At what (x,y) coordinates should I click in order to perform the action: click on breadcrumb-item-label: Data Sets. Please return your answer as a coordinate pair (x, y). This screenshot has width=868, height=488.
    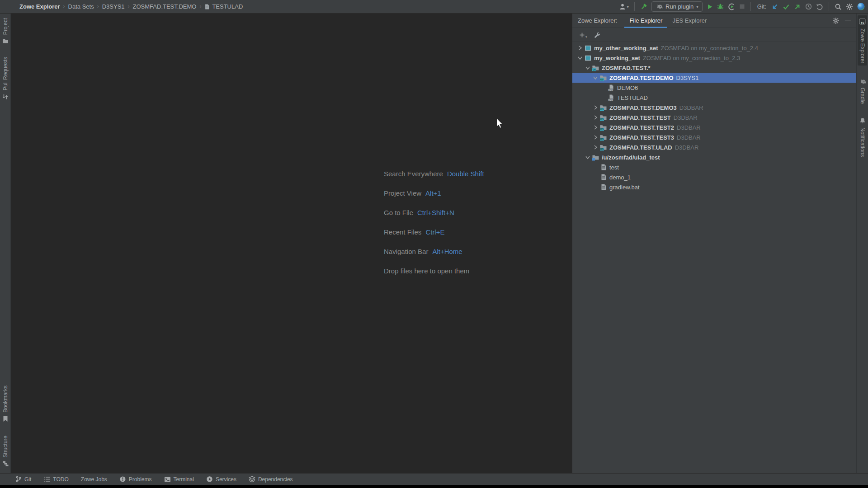
    Looking at the image, I should click on (81, 6).